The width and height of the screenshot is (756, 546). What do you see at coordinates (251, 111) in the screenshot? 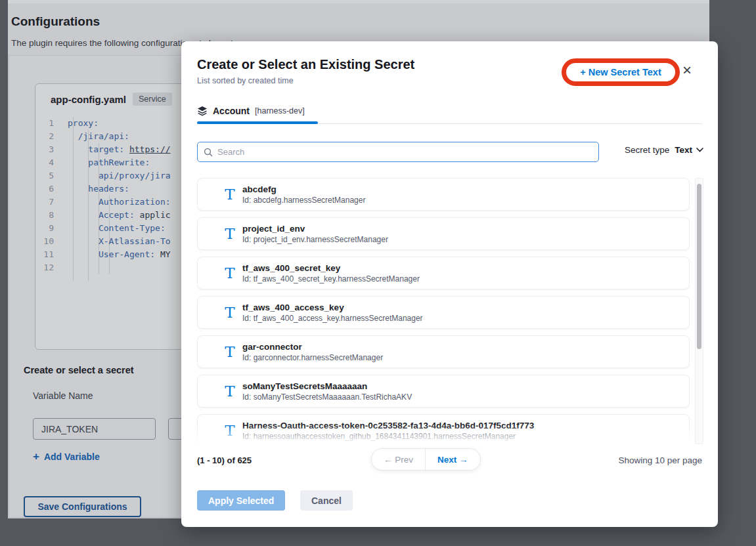
I see `tab-account: Account [harness-dev]` at bounding box center [251, 111].